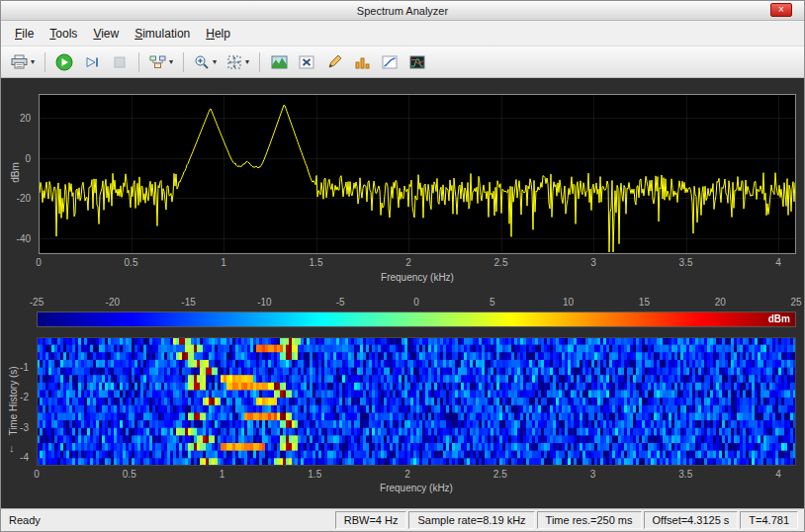 This screenshot has width=805, height=532. Describe the element at coordinates (18, 174) in the screenshot. I see `spectrum-y-ticks: 200-20-40` at that location.